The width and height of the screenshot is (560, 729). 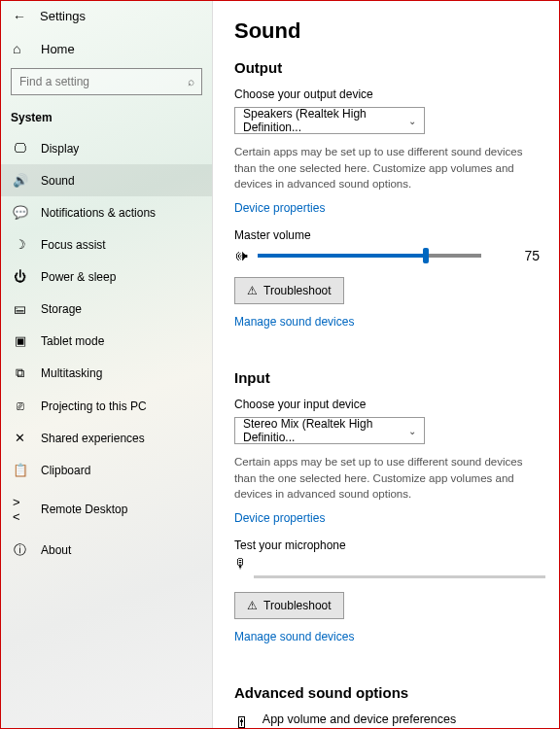 I want to click on app-title: Settings, so click(x=62, y=16).